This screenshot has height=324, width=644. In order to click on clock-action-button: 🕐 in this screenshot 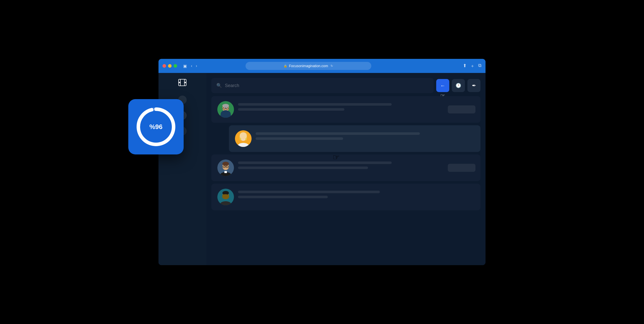, I will do `click(458, 86)`.